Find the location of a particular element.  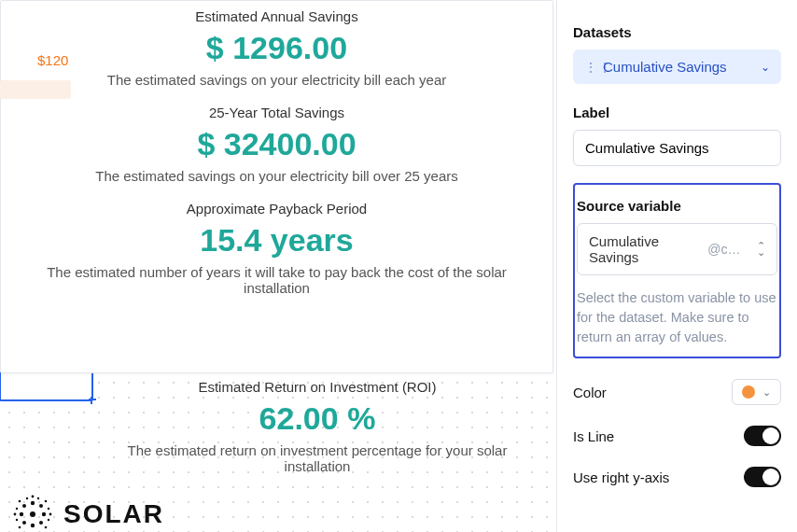

right-axis-toggle is located at coordinates (762, 477).